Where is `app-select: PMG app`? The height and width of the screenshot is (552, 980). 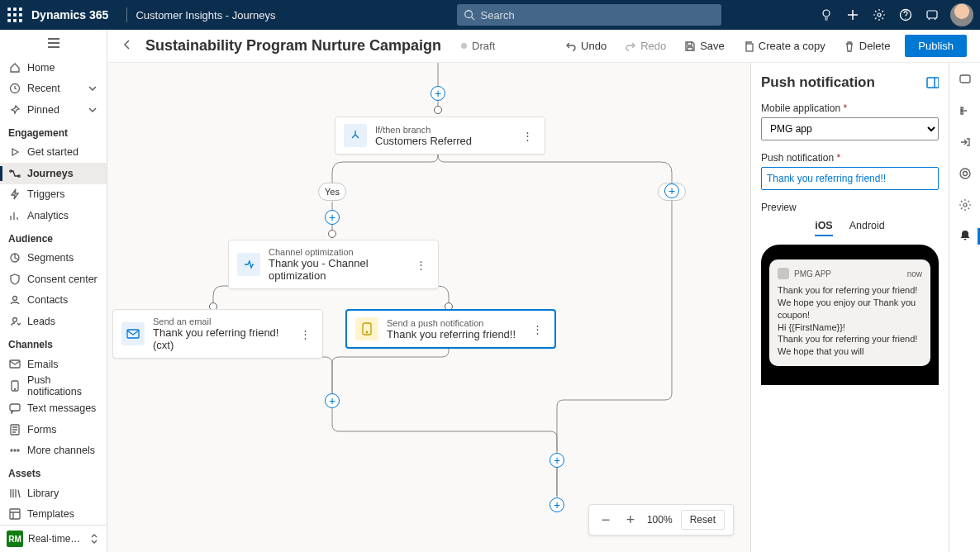 app-select: PMG app is located at coordinates (849, 129).